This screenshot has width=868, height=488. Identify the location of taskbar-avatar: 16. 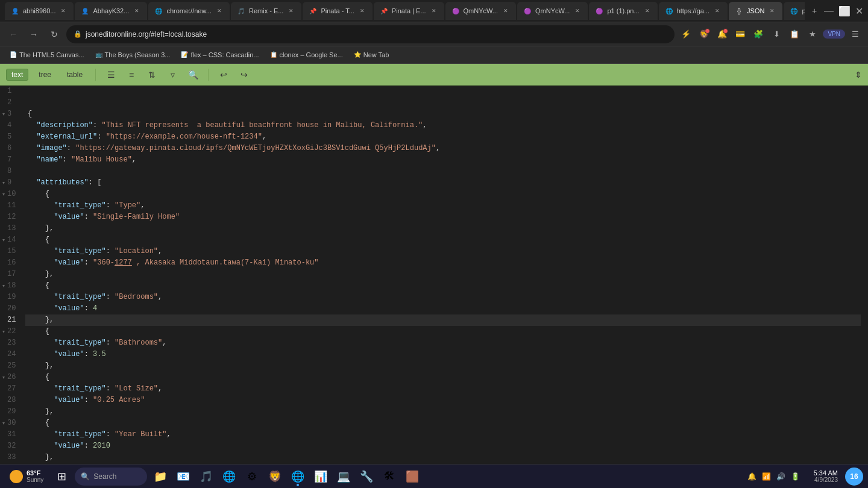
(854, 477).